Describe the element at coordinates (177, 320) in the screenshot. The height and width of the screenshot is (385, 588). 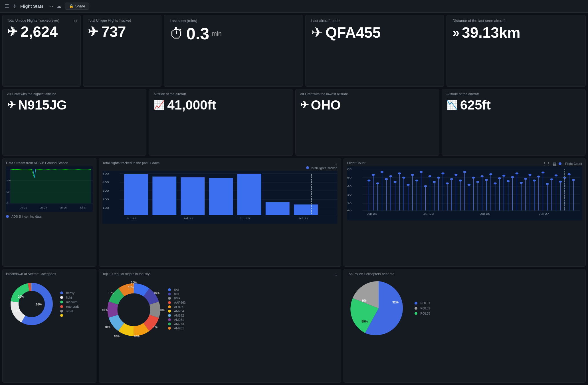
I see `top10-am261: AM261` at that location.